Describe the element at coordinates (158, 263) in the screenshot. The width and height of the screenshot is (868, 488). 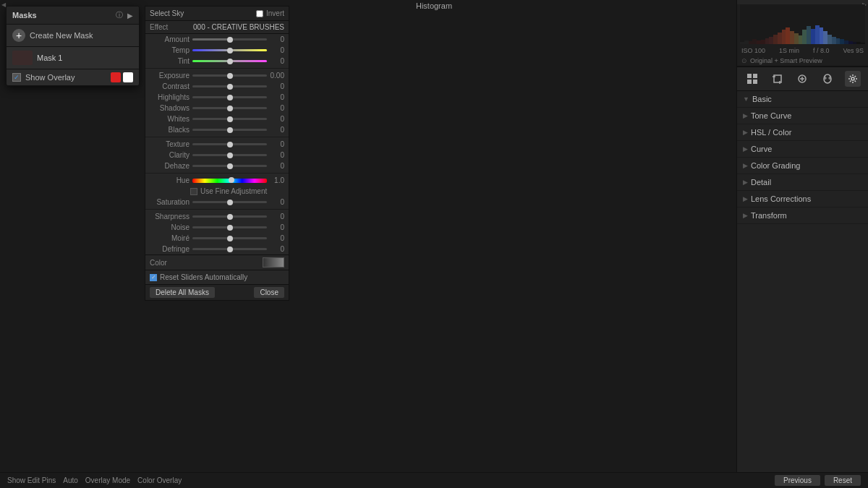
I see `color-label: Color` at that location.